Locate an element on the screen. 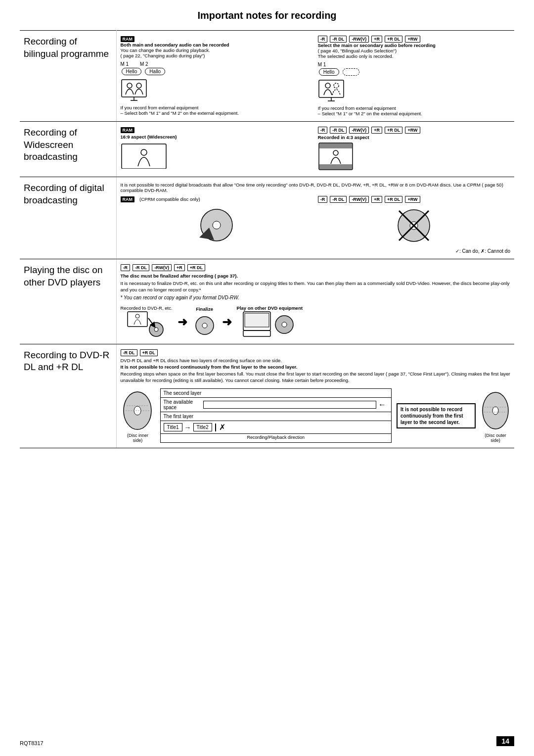 This screenshot has width=534, height=756. section-label-digital: Recording of digital broadcasting is located at coordinates (68, 218).